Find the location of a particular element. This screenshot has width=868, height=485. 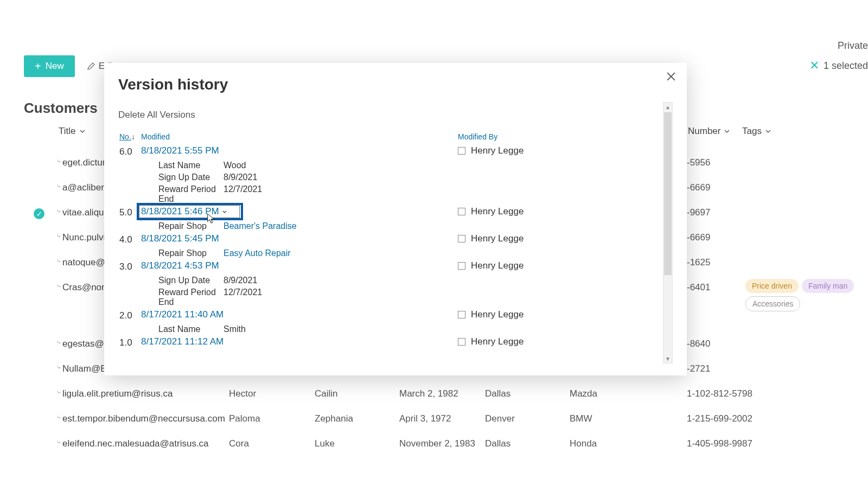

scrollbar: ▲ ▼ is located at coordinates (668, 233).